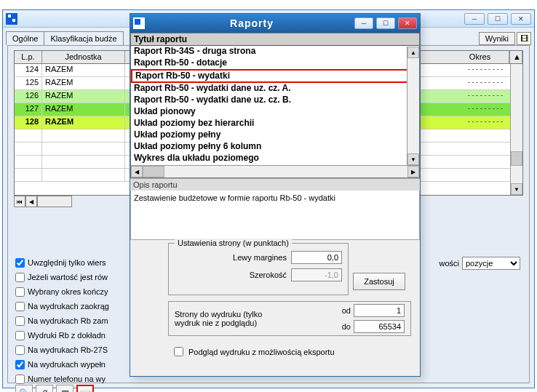 Image resolution: width=537 pixels, height=392 pixels. What do you see at coordinates (497, 39) in the screenshot?
I see `results-label: Wyniki` at bounding box center [497, 39].